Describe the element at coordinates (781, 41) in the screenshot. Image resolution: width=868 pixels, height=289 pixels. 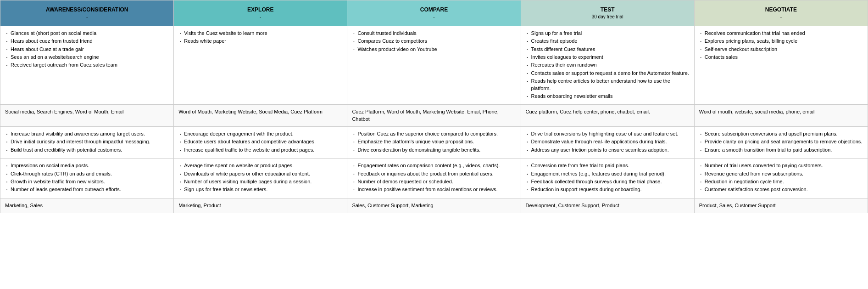
I see `list-item: Explores pricing plans, seats, billing c…` at that location.